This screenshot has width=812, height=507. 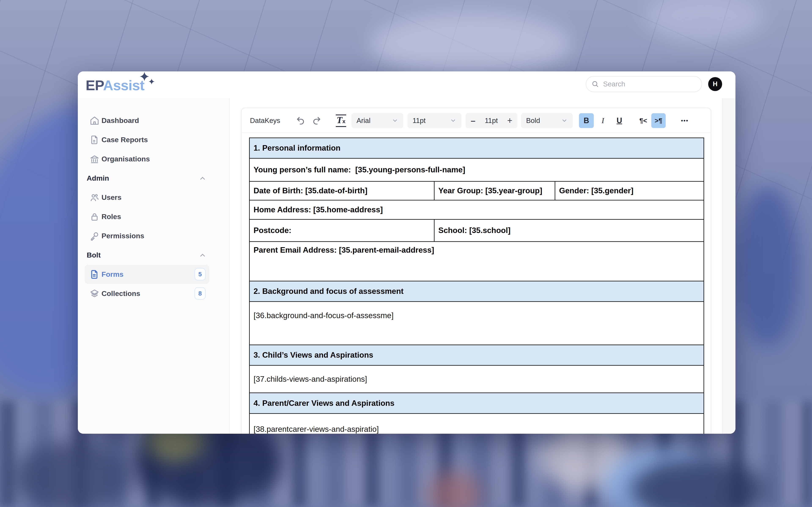 What do you see at coordinates (154, 274) in the screenshot?
I see `sidebar-item-forms: Forms 5` at bounding box center [154, 274].